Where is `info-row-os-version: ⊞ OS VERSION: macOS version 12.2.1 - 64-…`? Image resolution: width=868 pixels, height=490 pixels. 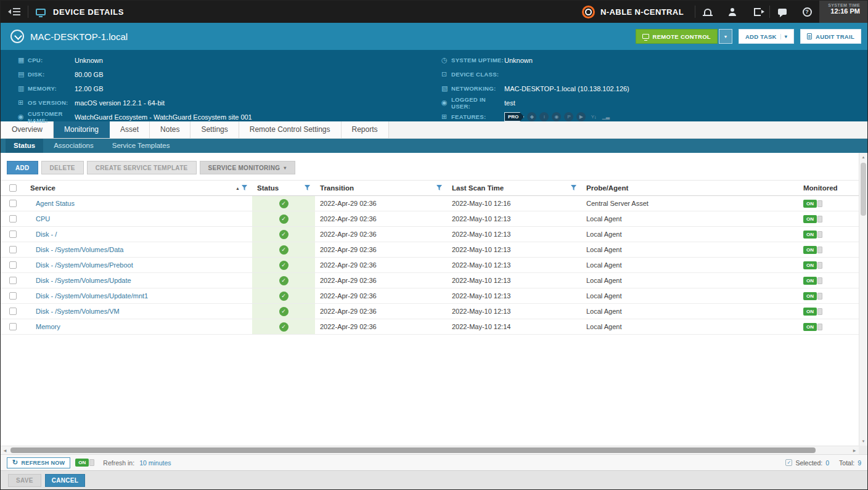 info-row-os-version: ⊞ OS VERSION: macOS version 12.2.1 - 64-… is located at coordinates (218, 102).